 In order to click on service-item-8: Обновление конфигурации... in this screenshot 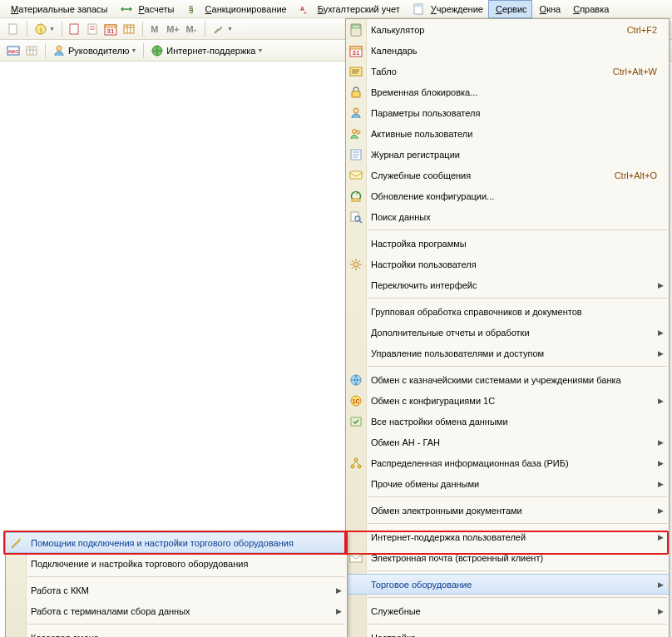, I will do `click(507, 196)`.